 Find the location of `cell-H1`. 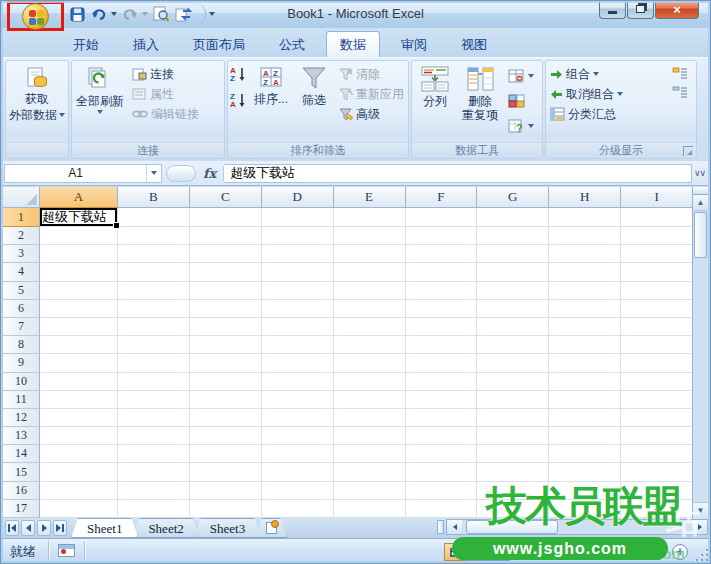

cell-H1 is located at coordinates (585, 218).